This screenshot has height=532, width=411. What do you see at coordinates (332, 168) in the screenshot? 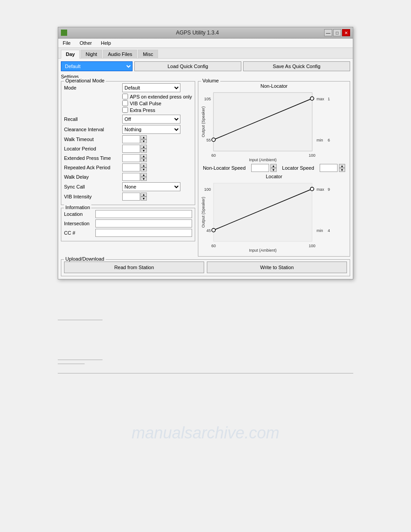
I see `locator-speed-input: 100 ▲ ▼` at bounding box center [332, 168].